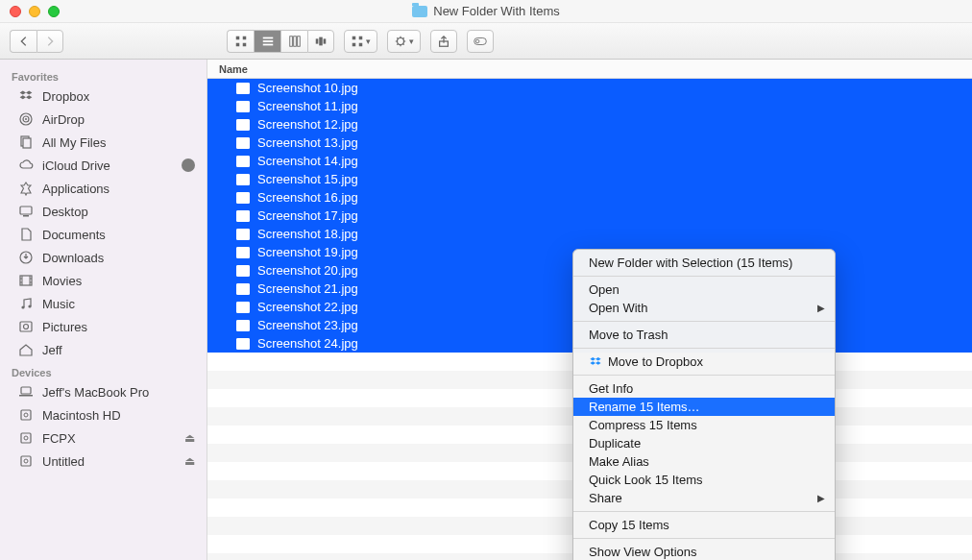 This screenshot has width=972, height=560. I want to click on titlebar: New Folder With Items, so click(486, 12).